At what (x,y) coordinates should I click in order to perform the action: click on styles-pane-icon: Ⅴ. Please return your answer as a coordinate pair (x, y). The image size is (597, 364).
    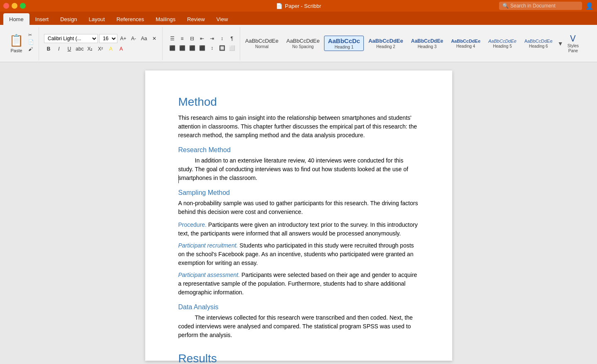
    Looking at the image, I should click on (573, 39).